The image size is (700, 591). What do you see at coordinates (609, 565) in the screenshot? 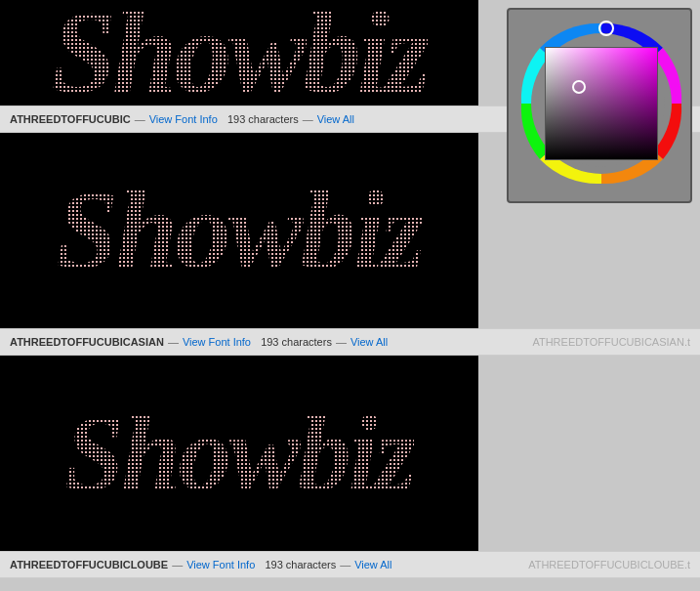
I see `font-name-right-3: ATHREEDTOFFUCUBICLOUBE.t` at bounding box center [609, 565].